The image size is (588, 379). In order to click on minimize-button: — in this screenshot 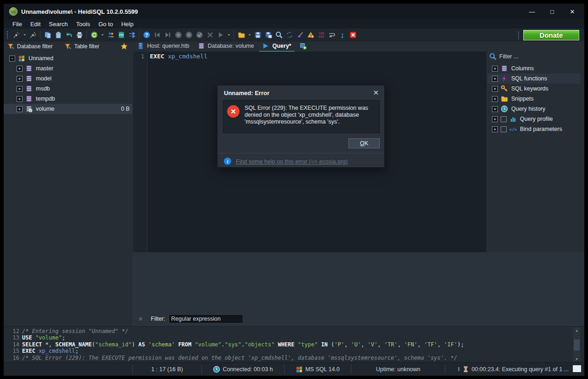, I will do `click(532, 11)`.